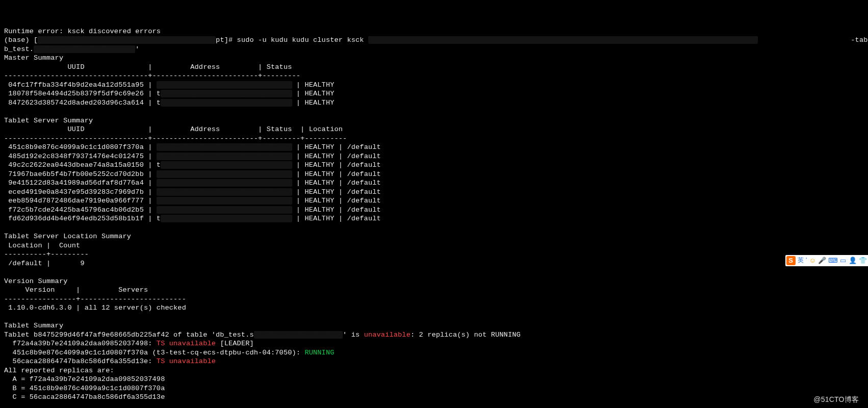 The width and height of the screenshot is (868, 408). What do you see at coordinates (95, 308) in the screenshot?
I see `version-row: 1.10.0-cdh6.3.0 | all 12 server(s) check…` at bounding box center [95, 308].